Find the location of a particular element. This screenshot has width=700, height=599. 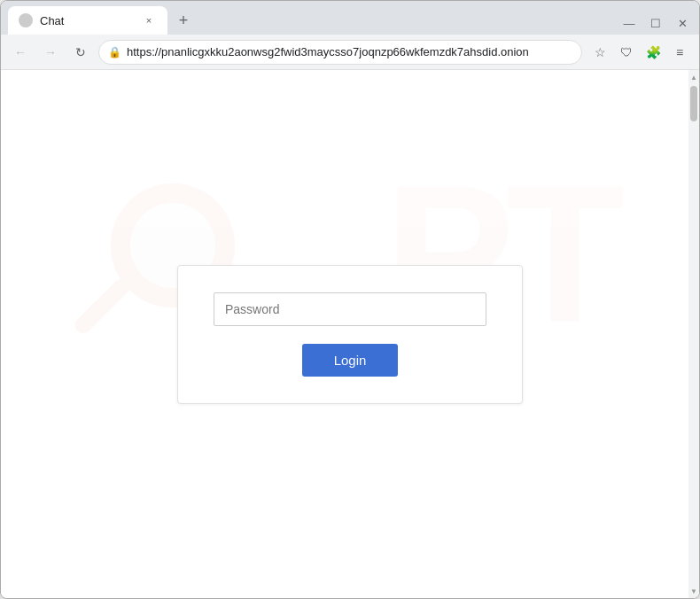

login-box: Login is located at coordinates (350, 335).